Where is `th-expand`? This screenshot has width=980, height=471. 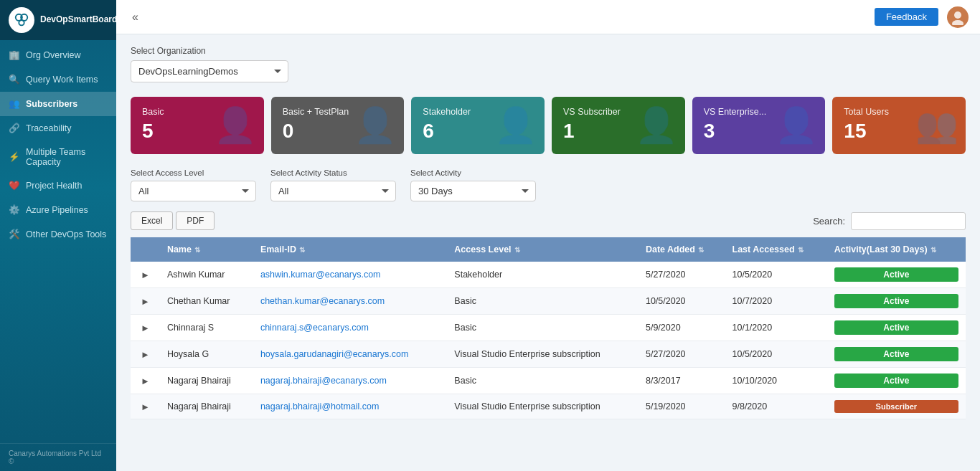
th-expand is located at coordinates (145, 249).